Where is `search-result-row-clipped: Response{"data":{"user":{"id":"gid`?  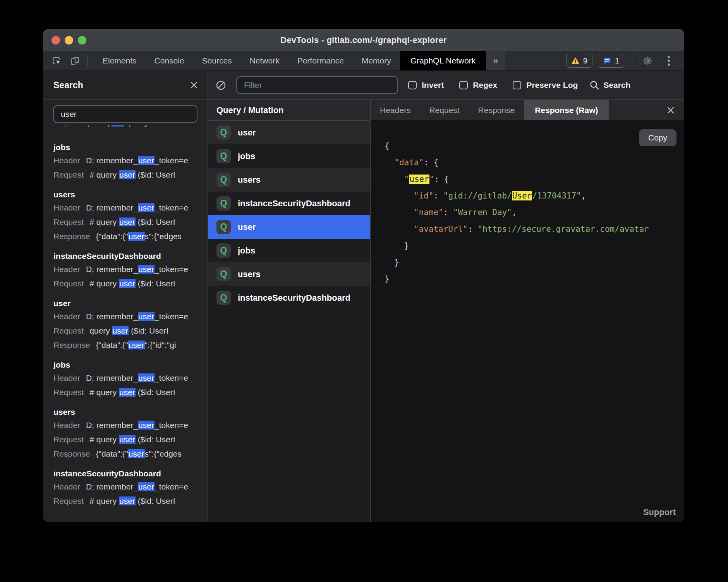
search-result-row-clipped: Response{"data":{"user":{"id":"gid is located at coordinates (130, 130).